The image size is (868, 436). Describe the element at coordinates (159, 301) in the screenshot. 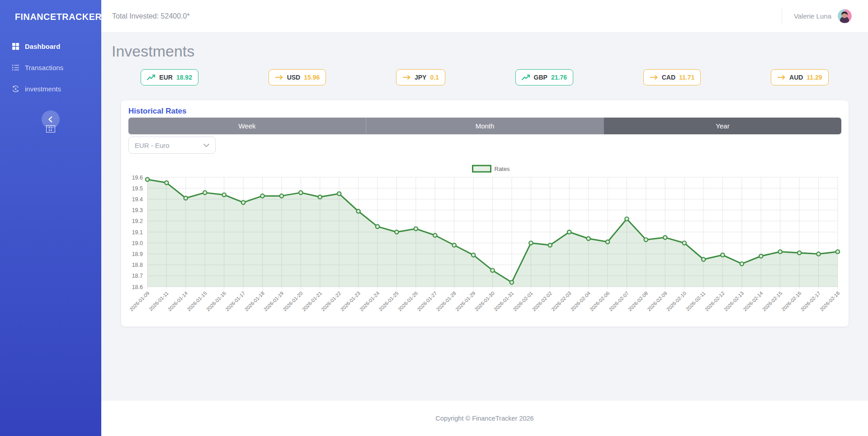

I see `x-axis-tick-label: 2026-01-11` at that location.